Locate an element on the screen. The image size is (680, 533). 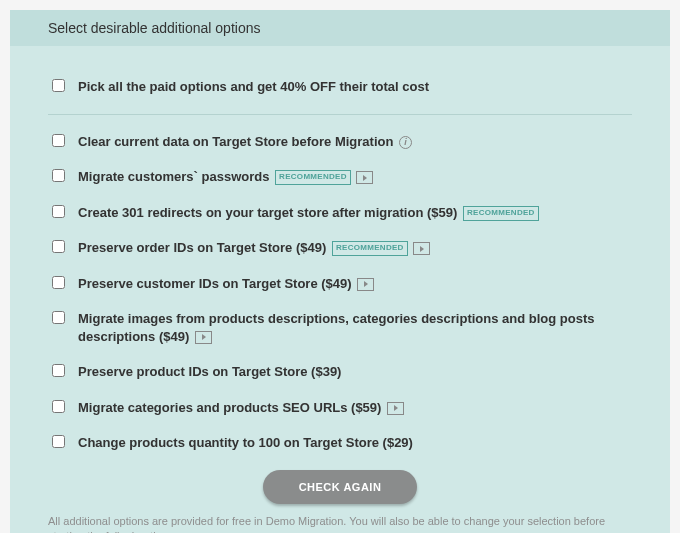
option-text: Migrate images from products description… is located at coordinates (336, 328).